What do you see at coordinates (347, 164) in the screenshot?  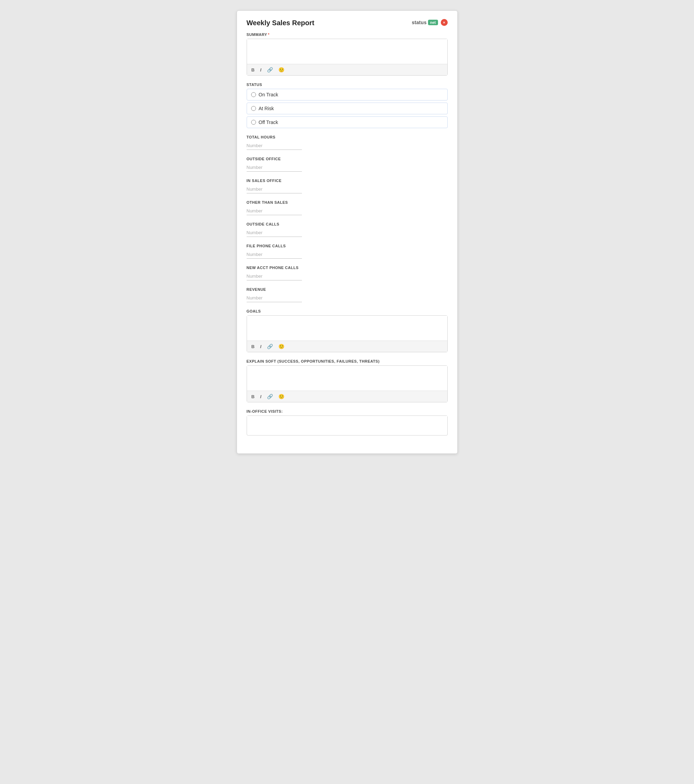 I see `field-section-outside-office: OUTSIDE OFFICE` at bounding box center [347, 164].